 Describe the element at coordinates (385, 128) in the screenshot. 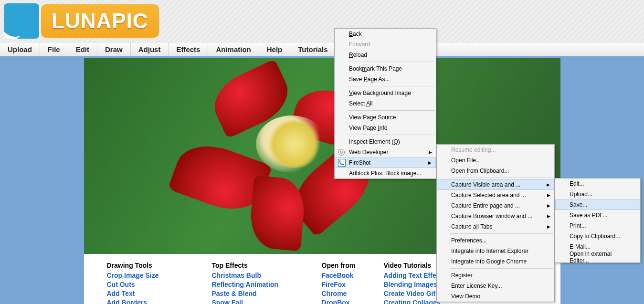

I see `ctx-viewinfo: View Page Info` at that location.